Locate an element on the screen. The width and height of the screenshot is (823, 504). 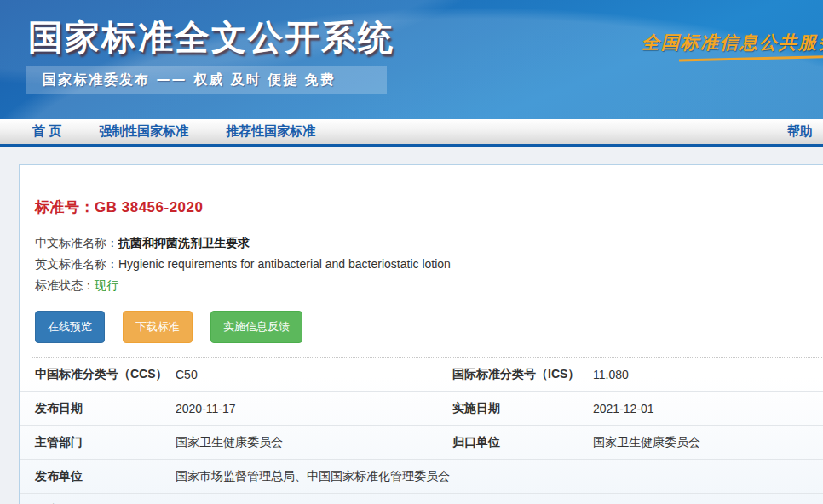
implement-date-value: 2021-12-01 is located at coordinates (624, 409).